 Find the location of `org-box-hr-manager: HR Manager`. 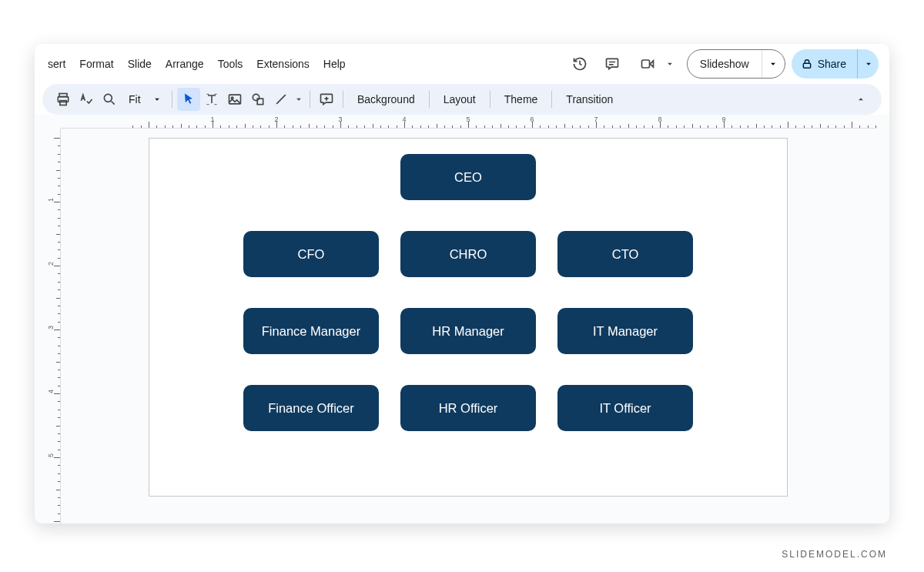

org-box-hr-manager: HR Manager is located at coordinates (468, 331).